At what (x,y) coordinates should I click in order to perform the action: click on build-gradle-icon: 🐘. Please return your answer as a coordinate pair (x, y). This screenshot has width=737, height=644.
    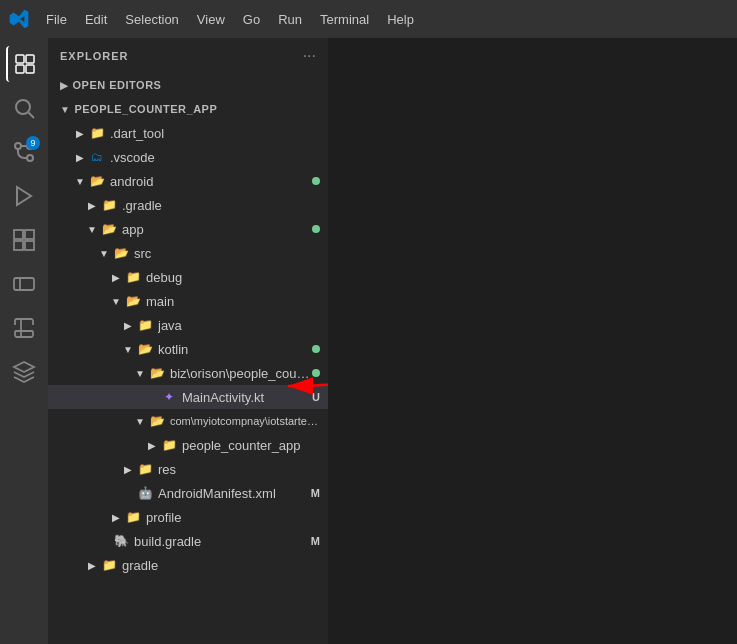
    Looking at the image, I should click on (121, 541).